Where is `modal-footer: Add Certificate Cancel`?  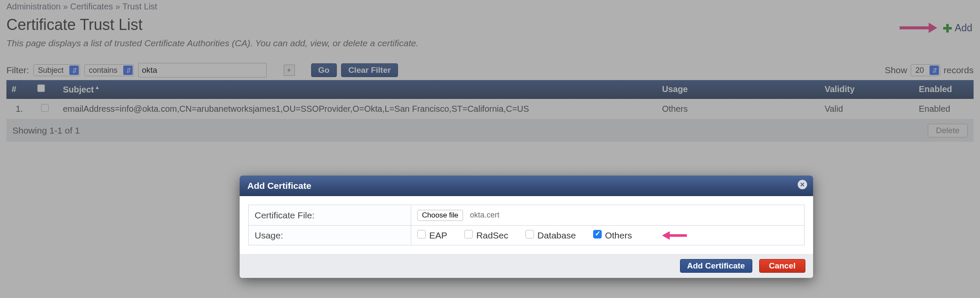
modal-footer: Add Certificate Cancel is located at coordinates (526, 266).